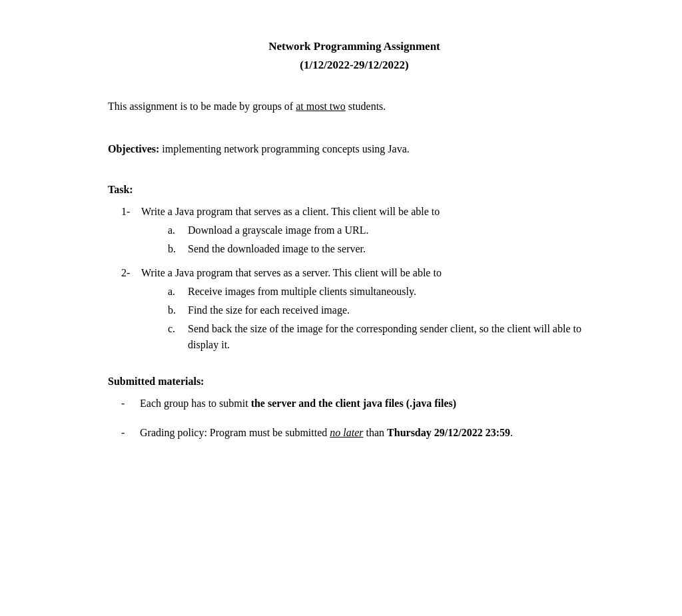  Describe the element at coordinates (354, 404) in the screenshot. I see `submitted-bold-1: the server and the client java files (.j…` at that location.